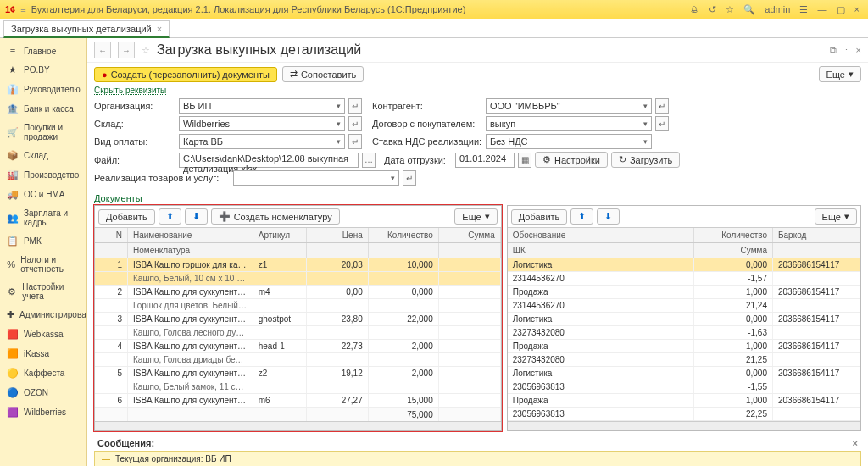 This screenshot has height=466, width=868. I want to click on table-row: 2305696381322,25, so click(684, 414).